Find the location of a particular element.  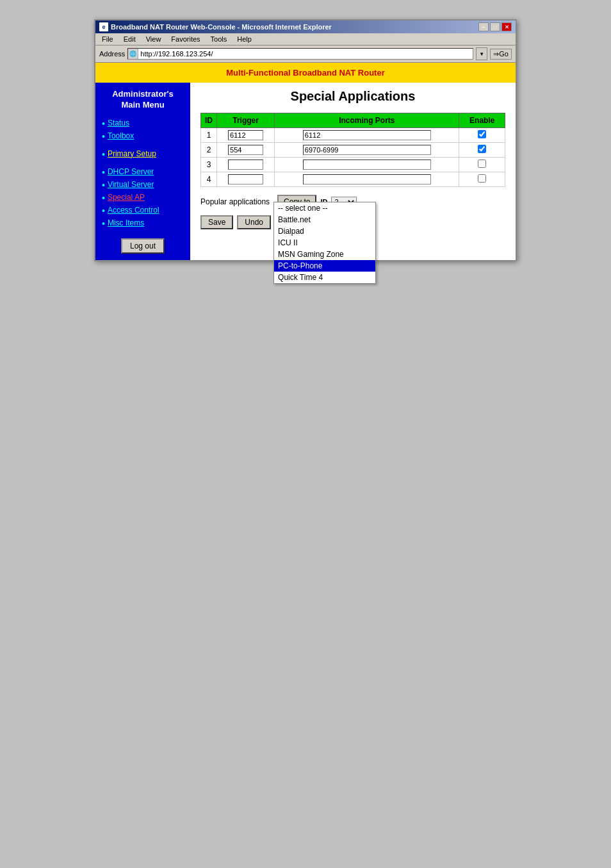

col-header-ports: Incoming Ports is located at coordinates (367, 120).